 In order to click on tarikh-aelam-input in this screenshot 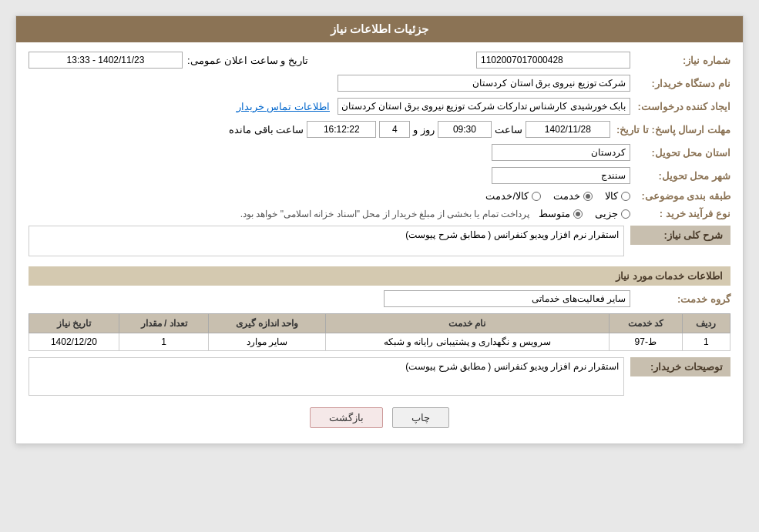, I will do `click(106, 60)`.